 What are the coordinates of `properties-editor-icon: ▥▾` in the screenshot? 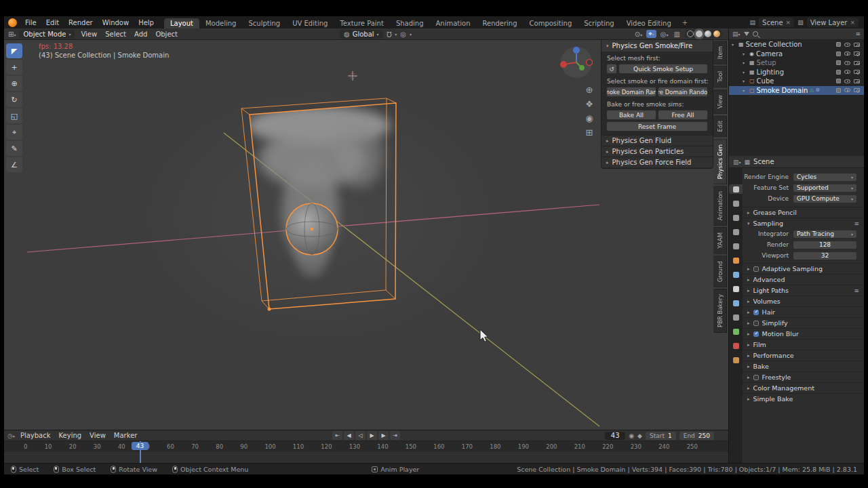 It's located at (737, 162).